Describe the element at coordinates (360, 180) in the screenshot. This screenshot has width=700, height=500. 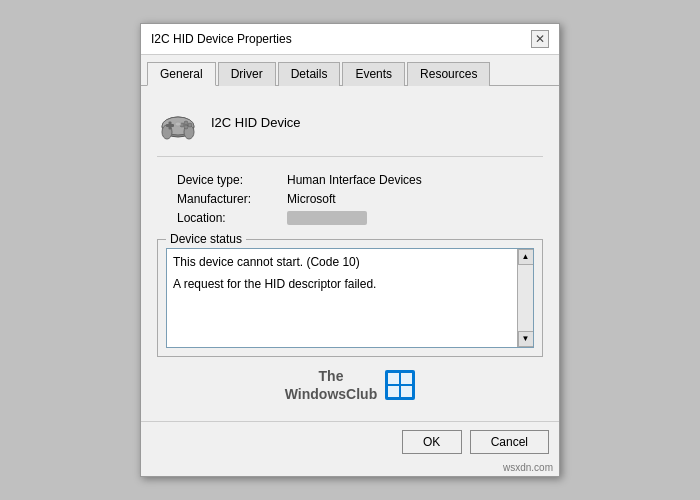
I see `property-row-device-type: Device type: Human Interface Devices` at that location.